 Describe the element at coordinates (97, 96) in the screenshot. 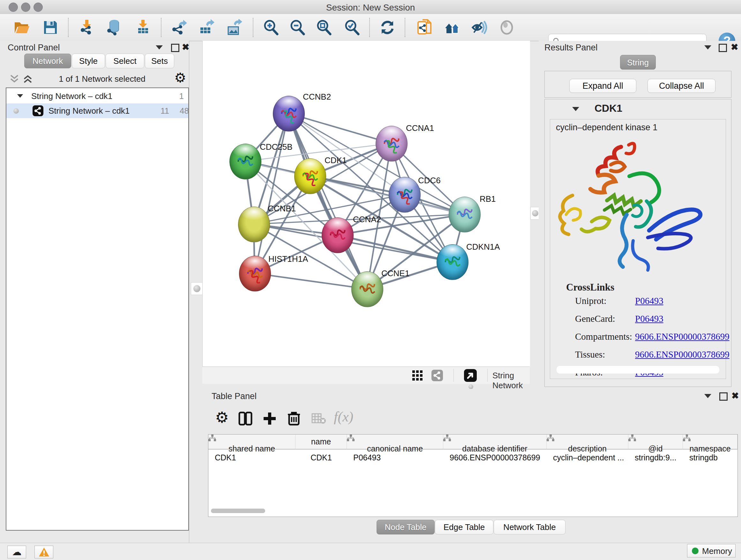

I see `network-collection-row: String Network – cdk1 1` at that location.